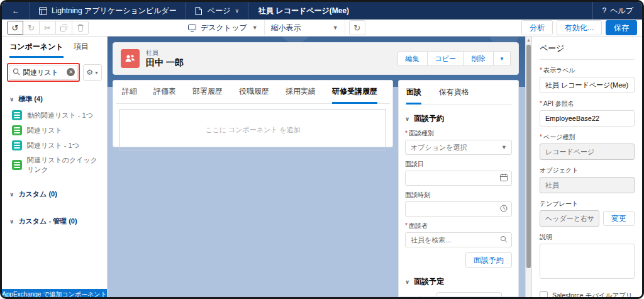  I want to click on description-field: 説明, so click(587, 257).